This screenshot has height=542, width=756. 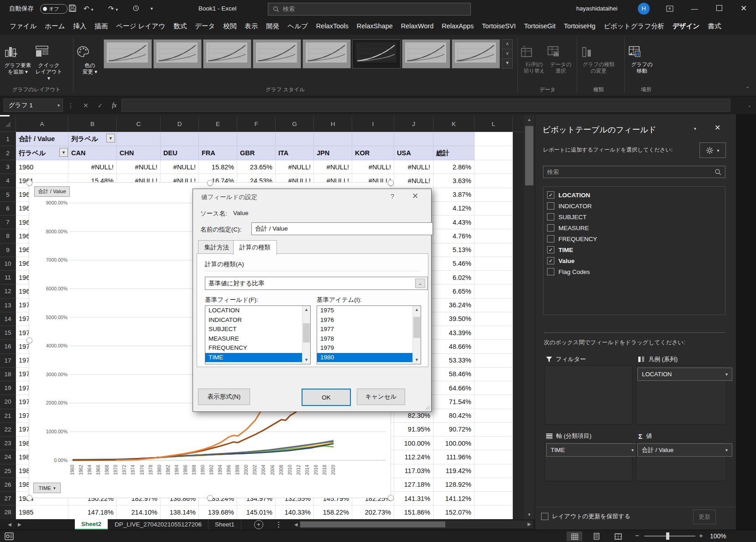 I want to click on base-item-item-1979: 1979, so click(x=369, y=348).